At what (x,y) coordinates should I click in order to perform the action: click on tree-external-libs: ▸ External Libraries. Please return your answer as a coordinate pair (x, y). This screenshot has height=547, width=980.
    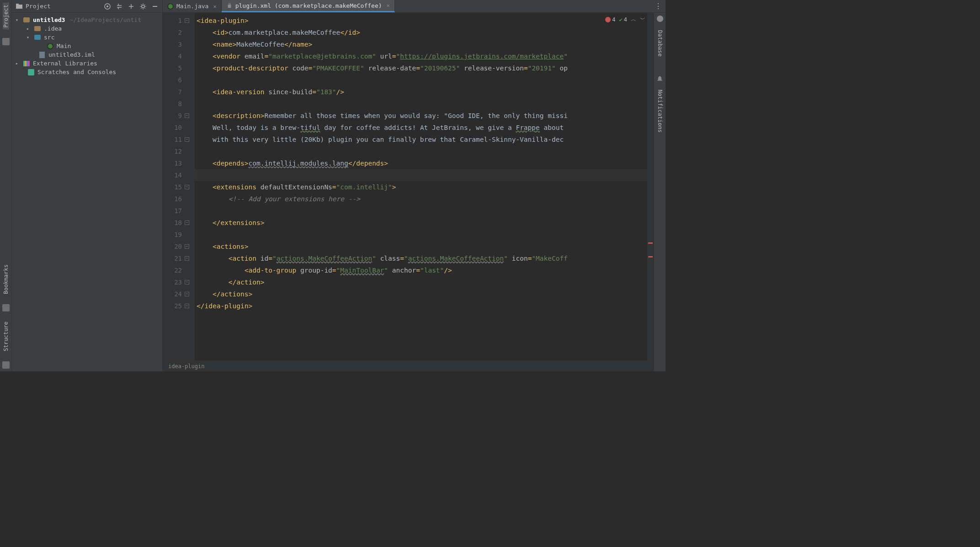
    Looking at the image, I should click on (87, 63).